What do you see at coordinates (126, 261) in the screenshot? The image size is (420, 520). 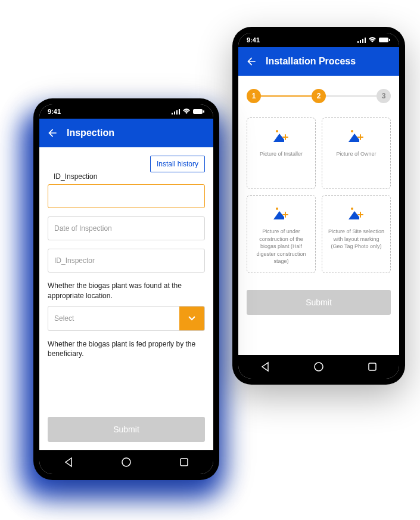 I see `id-inspector-input: ID_Inspector` at bounding box center [126, 261].